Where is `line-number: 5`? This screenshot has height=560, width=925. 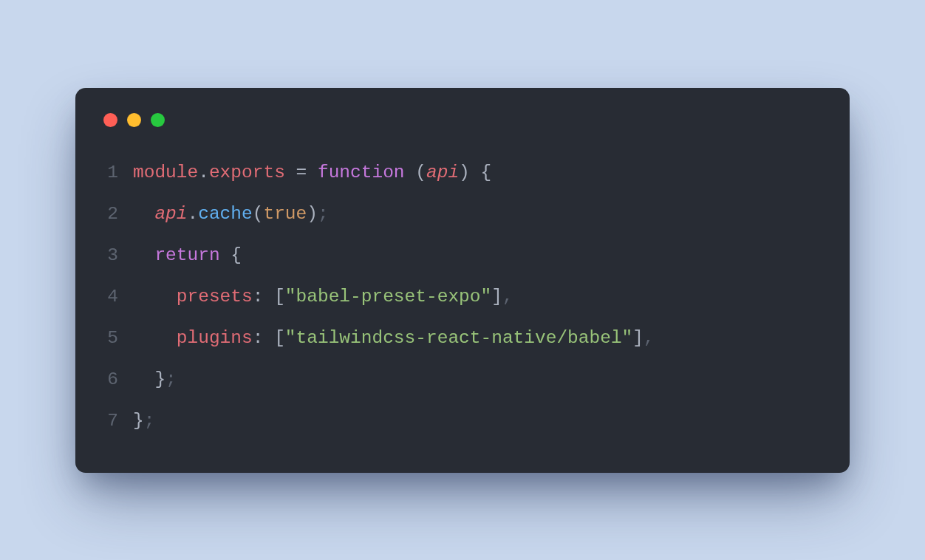 line-number: 5 is located at coordinates (110, 338).